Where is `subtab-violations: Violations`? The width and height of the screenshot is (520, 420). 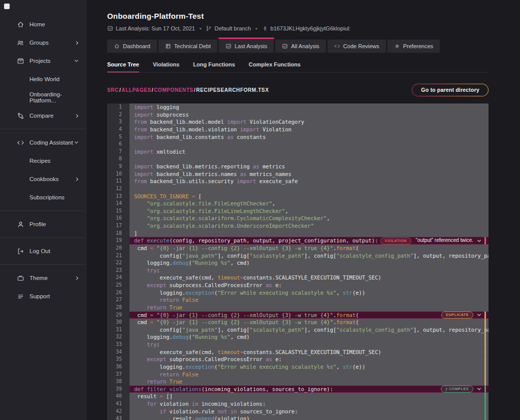 subtab-violations: Violations is located at coordinates (166, 64).